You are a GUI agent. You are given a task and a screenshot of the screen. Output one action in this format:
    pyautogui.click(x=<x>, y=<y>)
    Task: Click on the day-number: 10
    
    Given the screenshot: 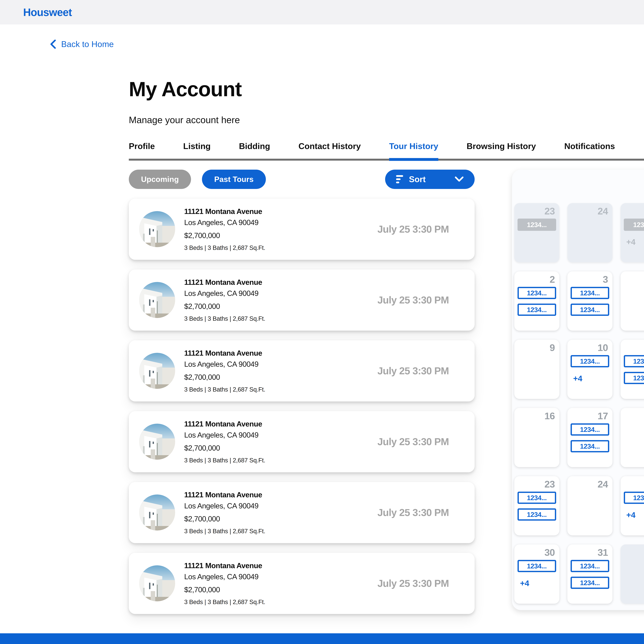 What is the action you would take?
    pyautogui.click(x=603, y=348)
    